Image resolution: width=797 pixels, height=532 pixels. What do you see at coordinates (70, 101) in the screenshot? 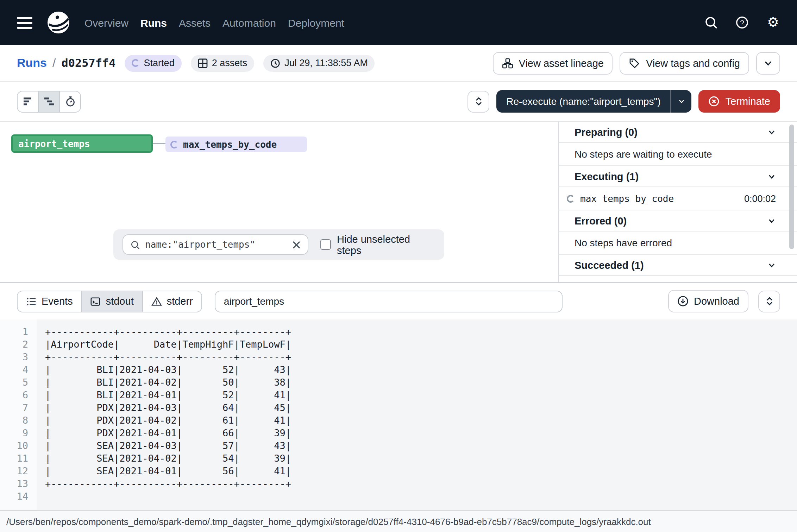
I see `stopwatch-icon` at bounding box center [70, 101].